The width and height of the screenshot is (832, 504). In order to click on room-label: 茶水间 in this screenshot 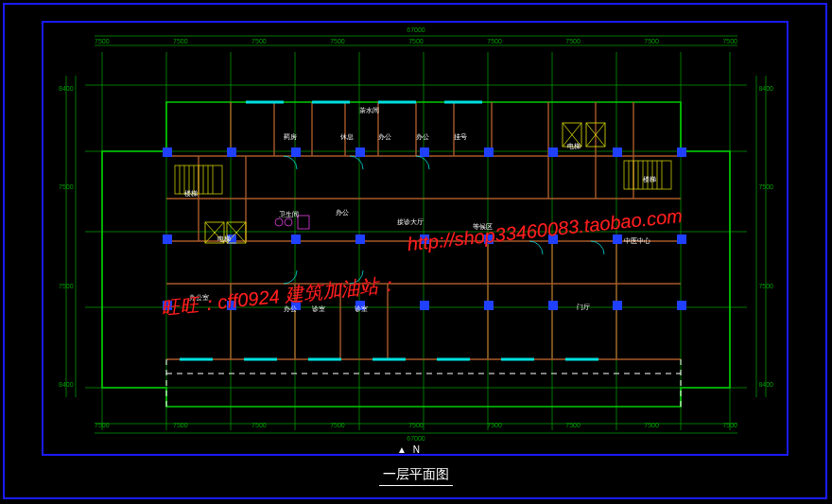, I will do `click(369, 111)`.